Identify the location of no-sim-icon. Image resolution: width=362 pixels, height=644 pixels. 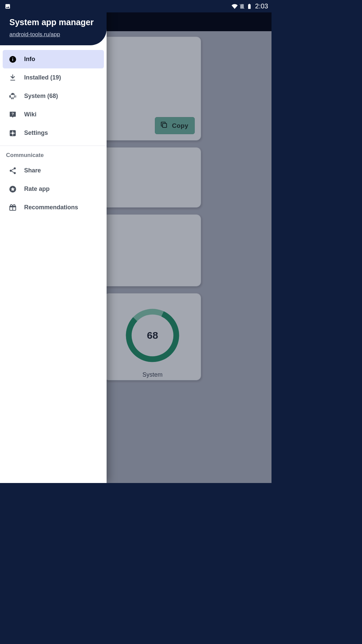
(242, 6).